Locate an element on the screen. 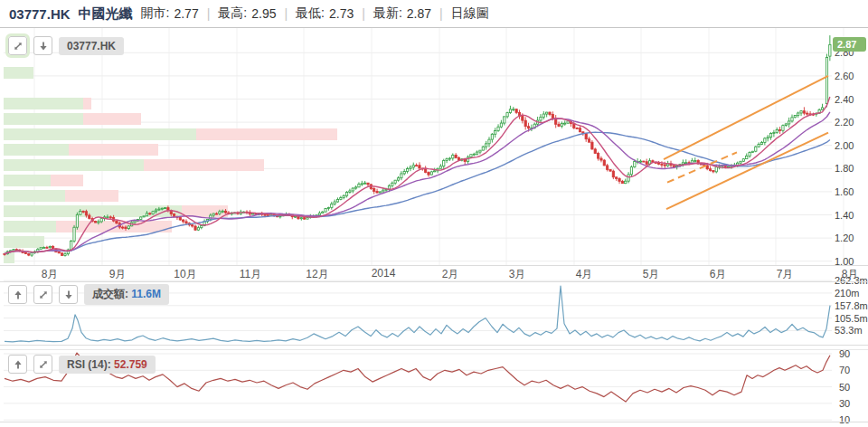 This screenshot has height=427, width=868. rsi-bottom-divider is located at coordinates (434, 422).